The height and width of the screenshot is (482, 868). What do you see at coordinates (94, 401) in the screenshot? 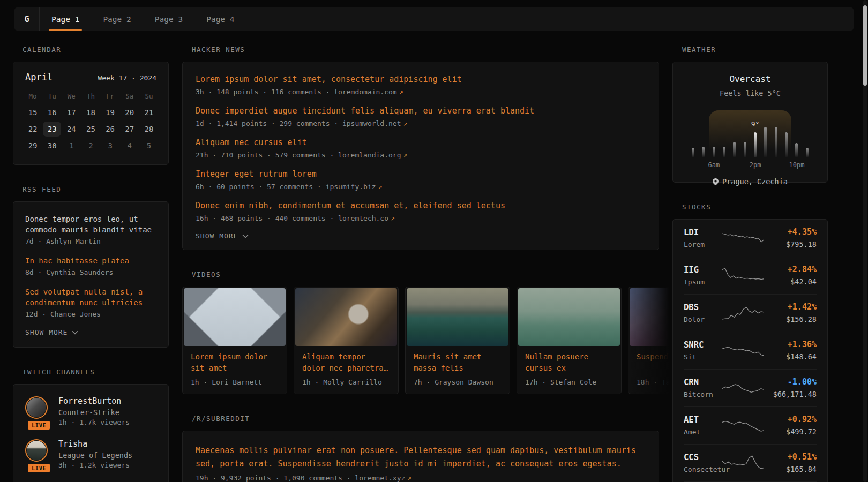
I see `twitch-channel-name: ForrestBurton` at bounding box center [94, 401].